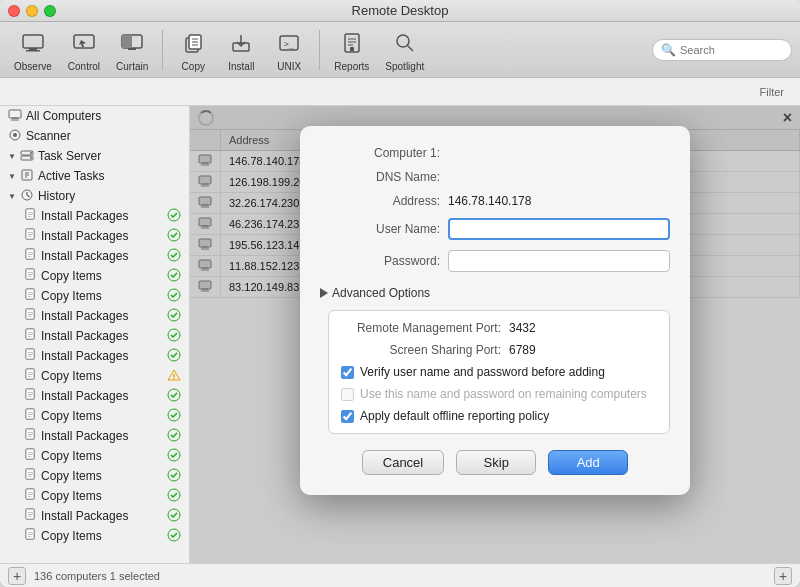 The height and width of the screenshot is (587, 800). Describe the element at coordinates (94, 216) in the screenshot. I see `sidebar-item-install1: Install Packages` at that location.